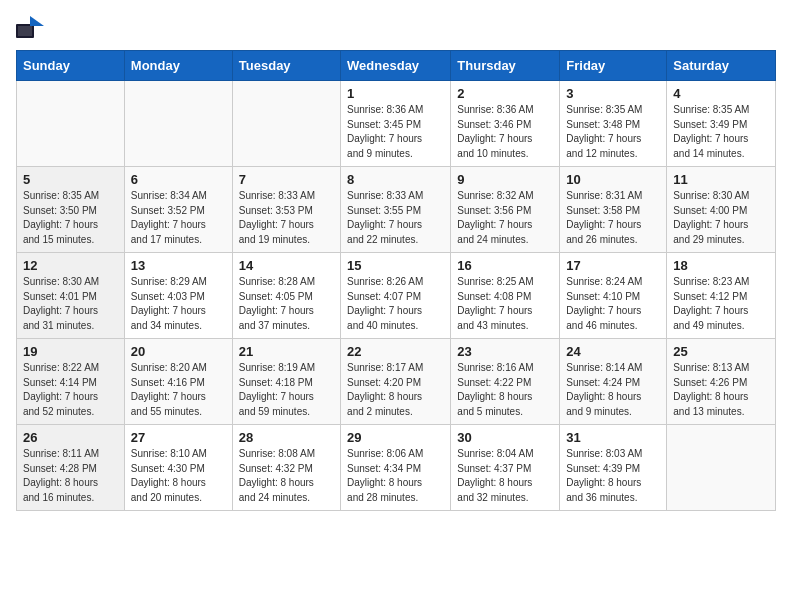 Image resolution: width=792 pixels, height=612 pixels. I want to click on weekday-header-wednesday: Wednesday, so click(396, 66).